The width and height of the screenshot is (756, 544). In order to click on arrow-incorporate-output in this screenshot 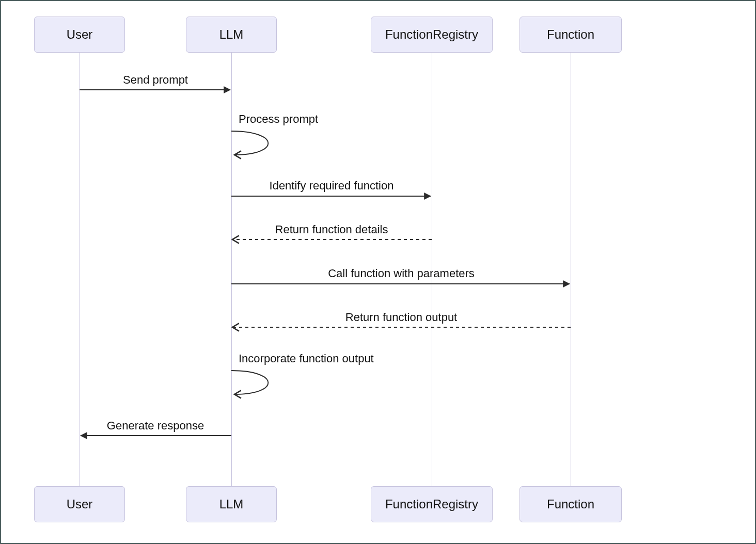, I will do `click(250, 382)`.